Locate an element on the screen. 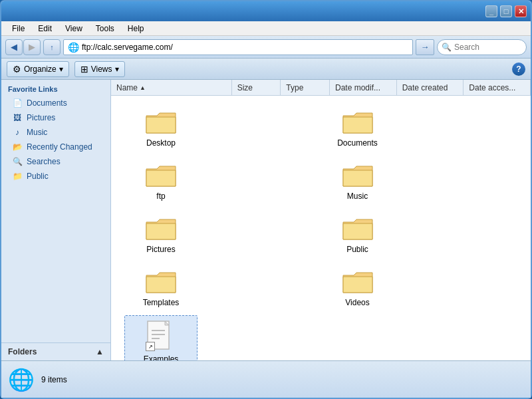 The width and height of the screenshot is (532, 399). col-header-size: Size is located at coordinates (257, 88).